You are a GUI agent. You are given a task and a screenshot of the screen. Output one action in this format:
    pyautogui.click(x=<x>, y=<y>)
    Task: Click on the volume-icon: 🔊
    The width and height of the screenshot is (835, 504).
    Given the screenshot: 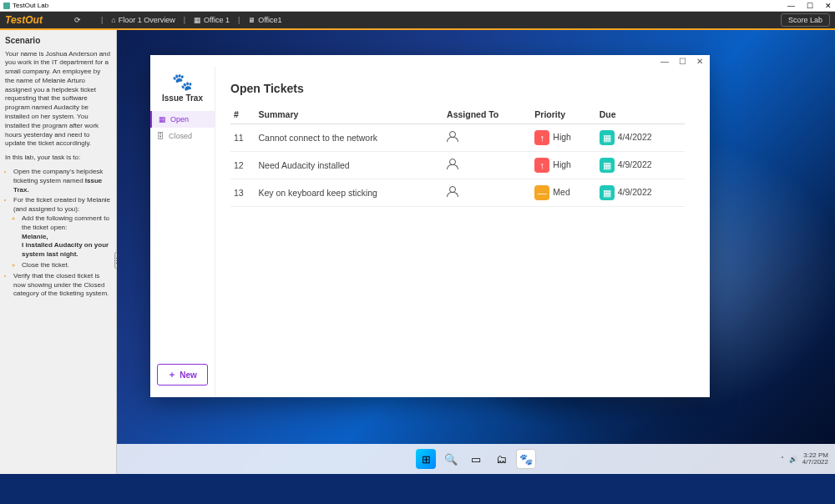 What is the action you would take?
    pyautogui.click(x=793, y=459)
    